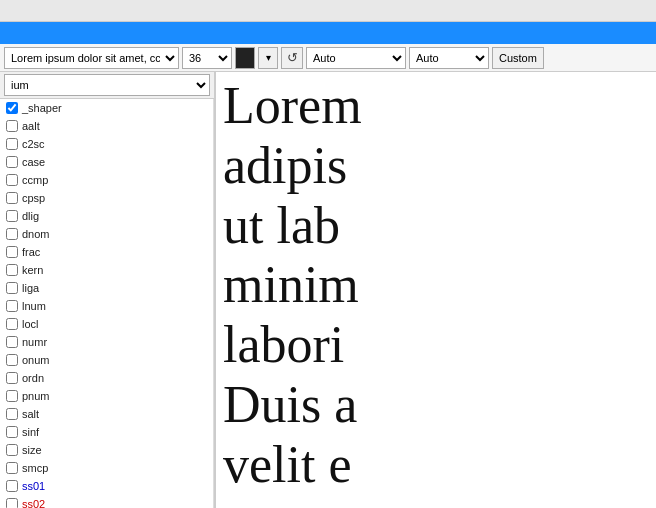  Describe the element at coordinates (12, 126) in the screenshot. I see `feature-checkbox-aalt` at that location.